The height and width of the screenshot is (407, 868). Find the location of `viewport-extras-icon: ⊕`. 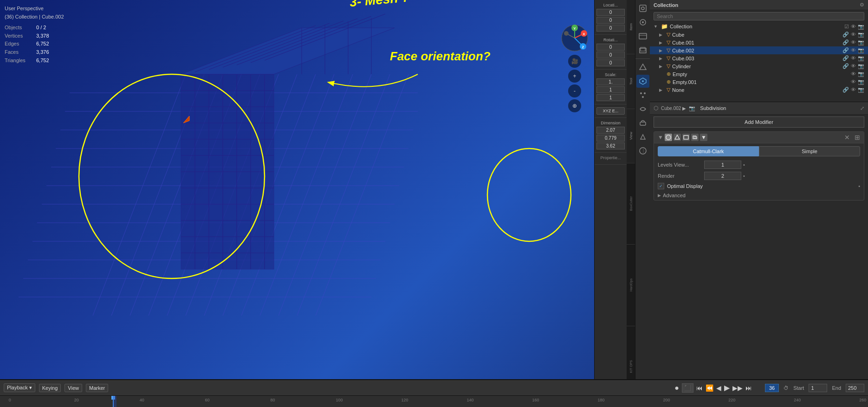

viewport-extras-icon: ⊕ is located at coordinates (575, 106).